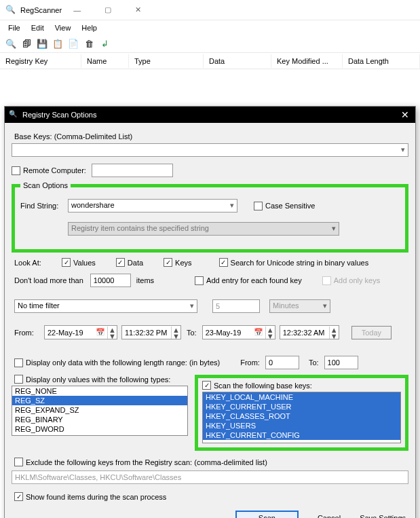  What do you see at coordinates (49, 280) in the screenshot?
I see `dont-load-label: Don't load more than` at bounding box center [49, 280].